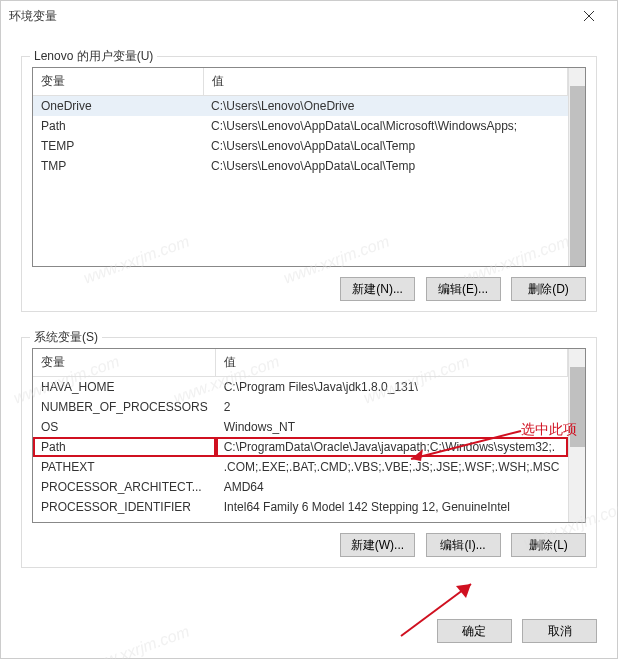 The height and width of the screenshot is (659, 618). I want to click on user-scrollbar, so click(576, 167).